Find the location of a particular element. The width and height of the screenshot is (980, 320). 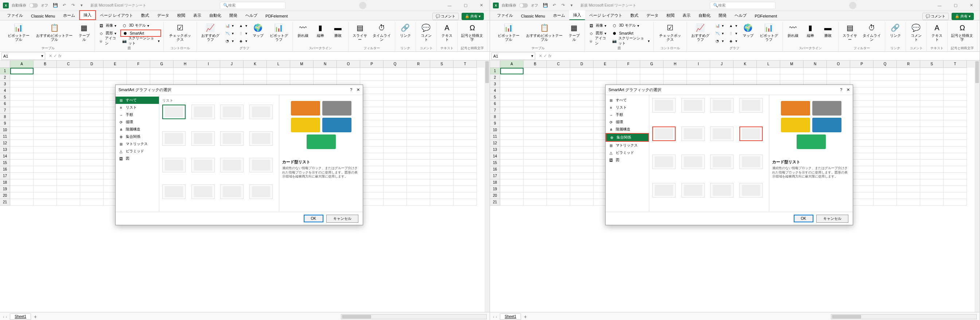

tab-file: ファイル is located at coordinates (505, 16).